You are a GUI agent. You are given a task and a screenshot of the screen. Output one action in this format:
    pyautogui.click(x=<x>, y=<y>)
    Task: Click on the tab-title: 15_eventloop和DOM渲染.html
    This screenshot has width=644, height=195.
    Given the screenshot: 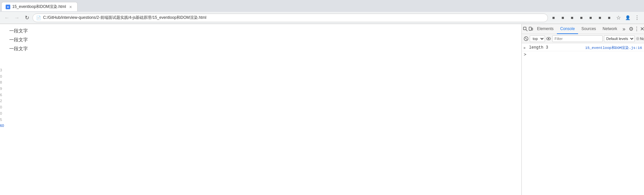 What is the action you would take?
    pyautogui.click(x=39, y=7)
    